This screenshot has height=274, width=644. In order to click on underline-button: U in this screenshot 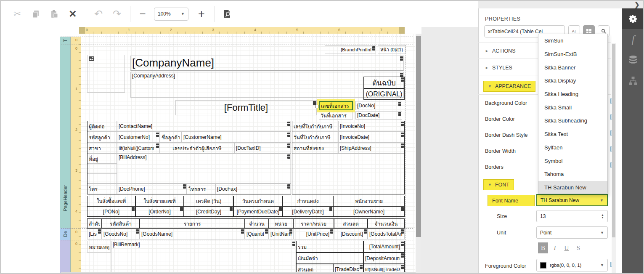, I will do `click(567, 248)`.